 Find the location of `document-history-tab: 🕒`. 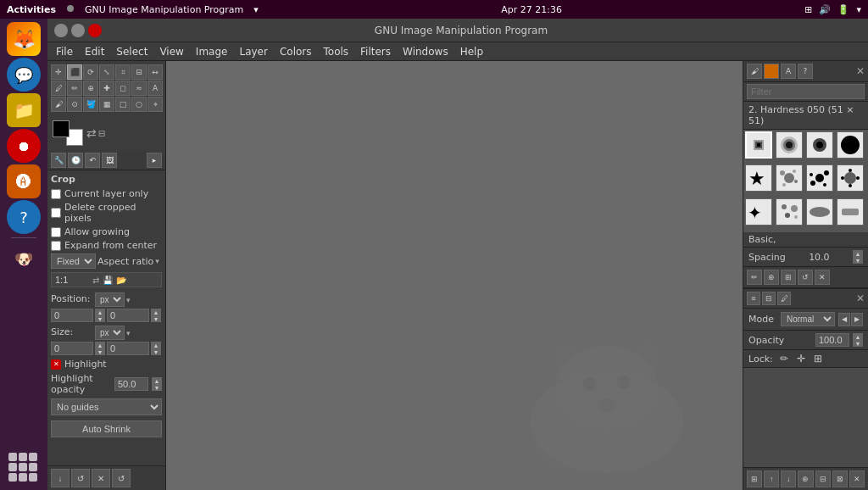

document-history-tab: 🕒 is located at coordinates (75, 160).